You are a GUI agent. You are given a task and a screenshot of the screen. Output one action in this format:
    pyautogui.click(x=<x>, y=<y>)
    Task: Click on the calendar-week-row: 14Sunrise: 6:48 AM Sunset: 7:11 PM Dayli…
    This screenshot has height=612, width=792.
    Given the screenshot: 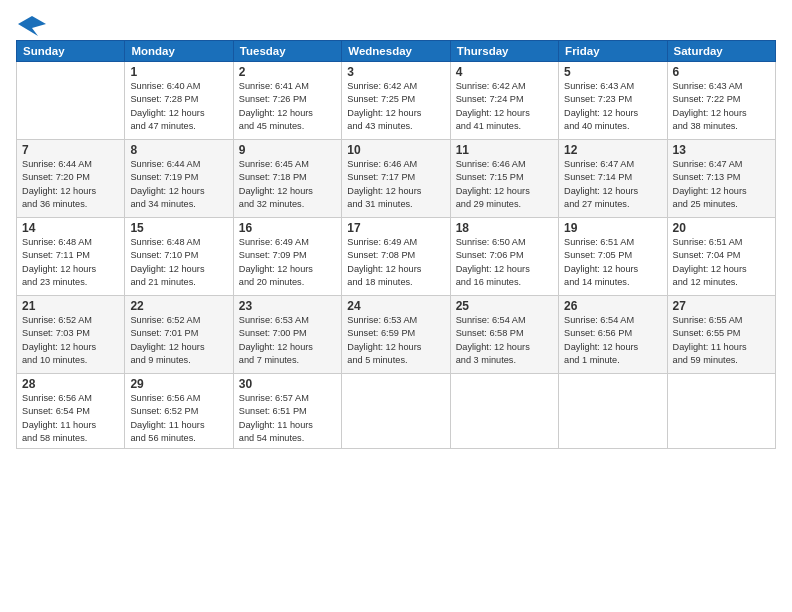 What is the action you would take?
    pyautogui.click(x=396, y=257)
    